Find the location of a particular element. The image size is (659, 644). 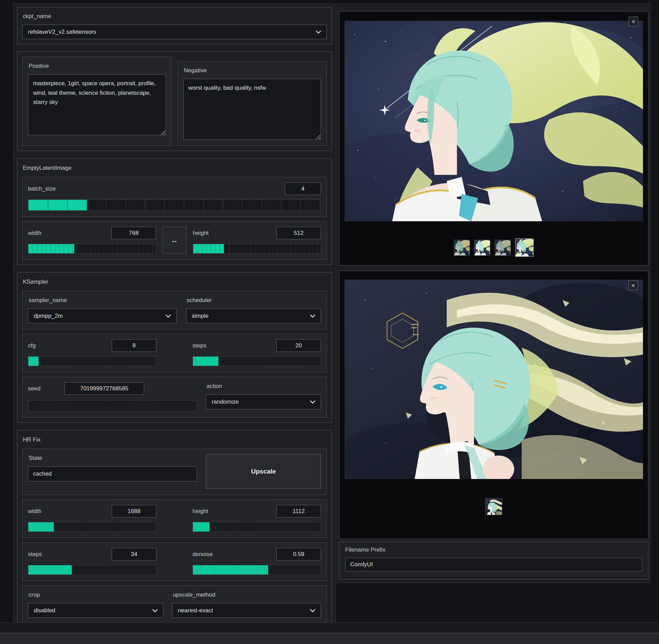

batch-size-slider is located at coordinates (174, 205).